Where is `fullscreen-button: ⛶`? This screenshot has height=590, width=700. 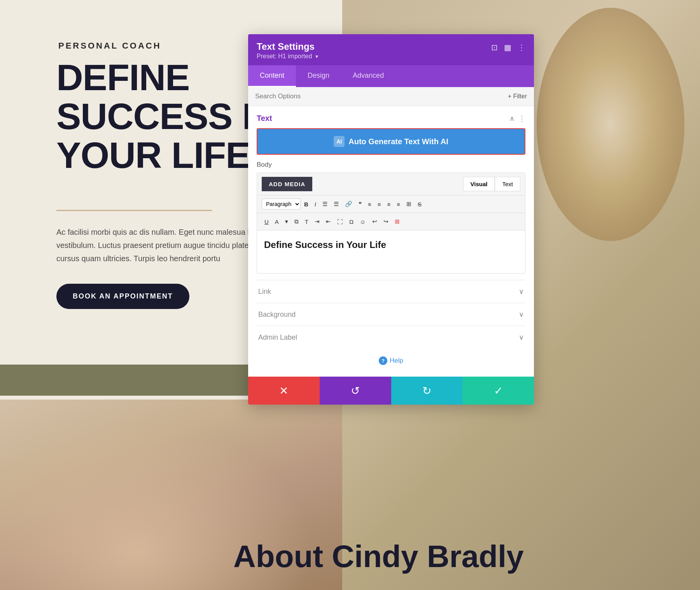 fullscreen-button: ⛶ is located at coordinates (340, 222).